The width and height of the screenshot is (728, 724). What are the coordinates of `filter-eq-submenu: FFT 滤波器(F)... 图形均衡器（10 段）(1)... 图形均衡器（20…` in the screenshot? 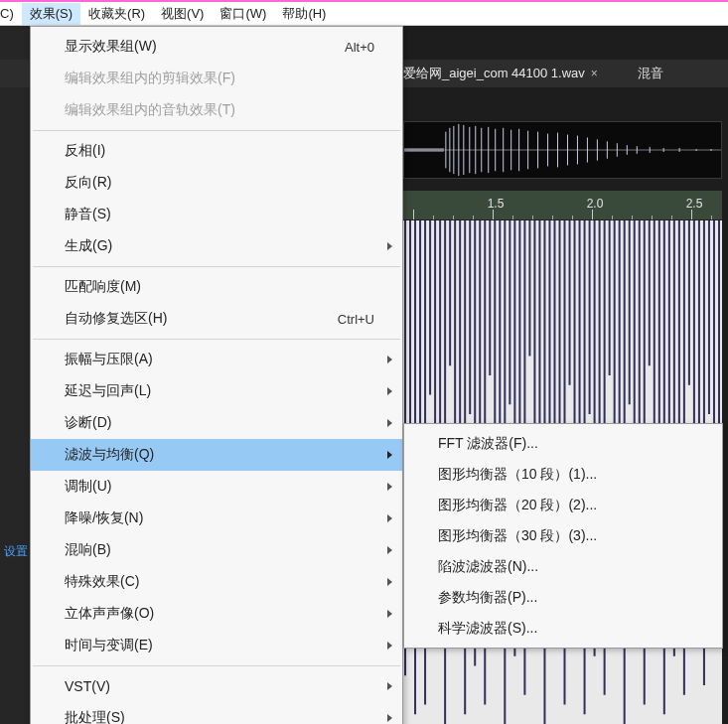 It's located at (563, 536).